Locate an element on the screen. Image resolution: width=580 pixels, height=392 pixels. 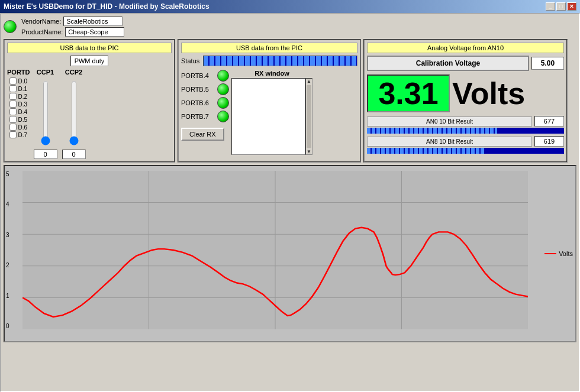
top-info: VendorName: ScaleRobotics ProductName: C… is located at coordinates (290, 27).